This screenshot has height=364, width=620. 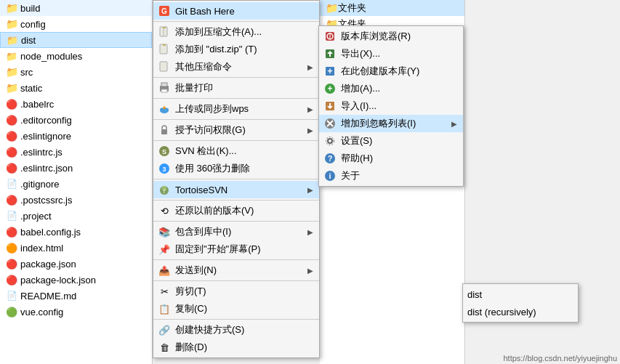 What do you see at coordinates (236, 249) in the screenshot?
I see `menu-item-pin-to-start: 📌 固定到"开始"屏幕(P)` at bounding box center [236, 249].